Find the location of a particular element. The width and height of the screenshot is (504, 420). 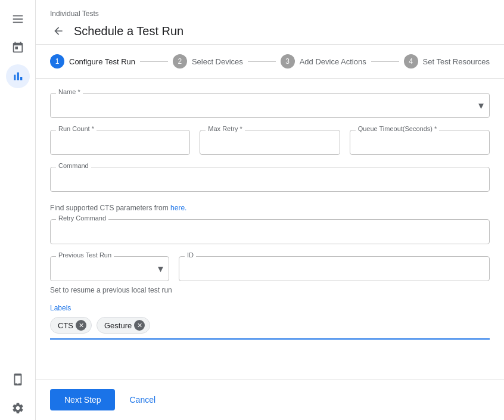

previous-test-run-input: Local is located at coordinates (110, 269).